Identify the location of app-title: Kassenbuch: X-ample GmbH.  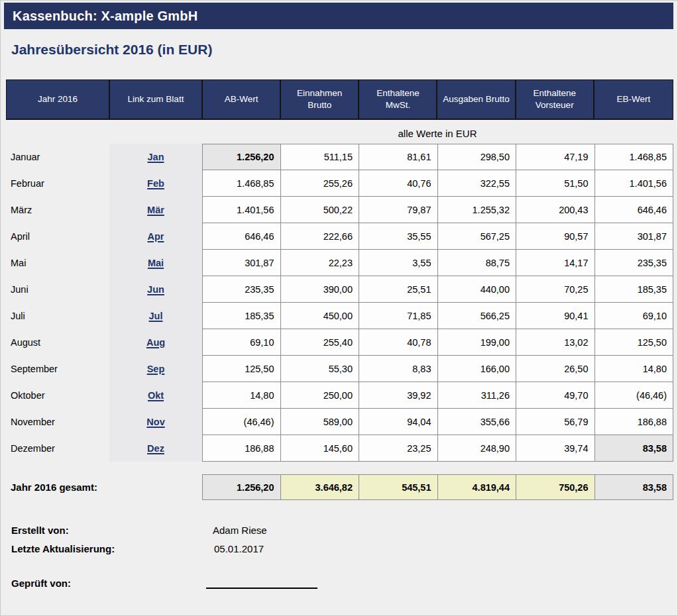
(101, 16).